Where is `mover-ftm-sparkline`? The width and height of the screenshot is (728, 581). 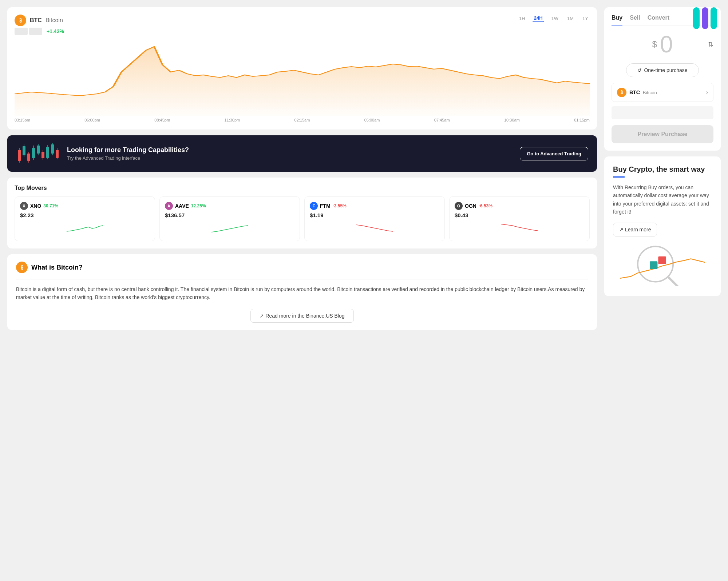 mover-ftm-sparkline is located at coordinates (375, 228).